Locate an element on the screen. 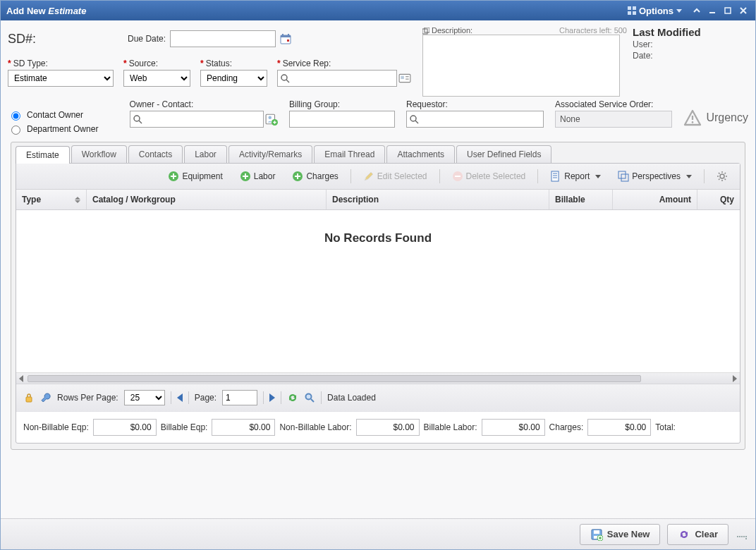  save-new-button: Save New is located at coordinates (621, 534).